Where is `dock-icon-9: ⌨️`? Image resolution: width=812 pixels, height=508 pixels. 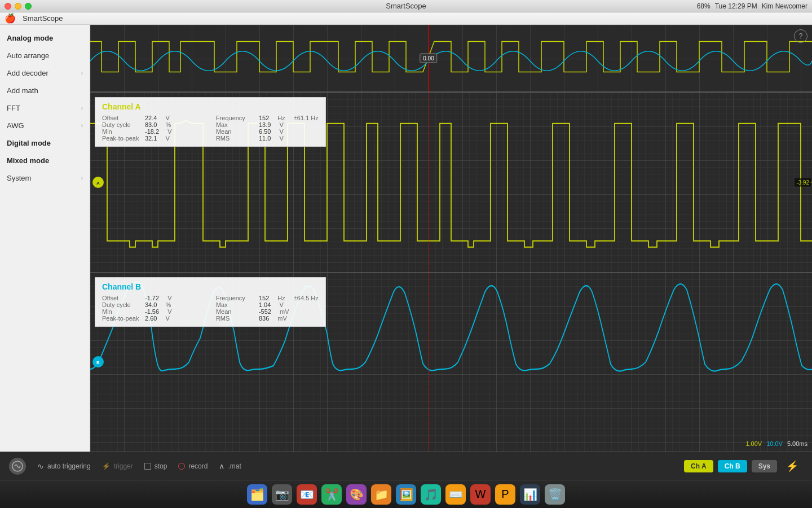
dock-icon-9: ⌨️ is located at coordinates (456, 494).